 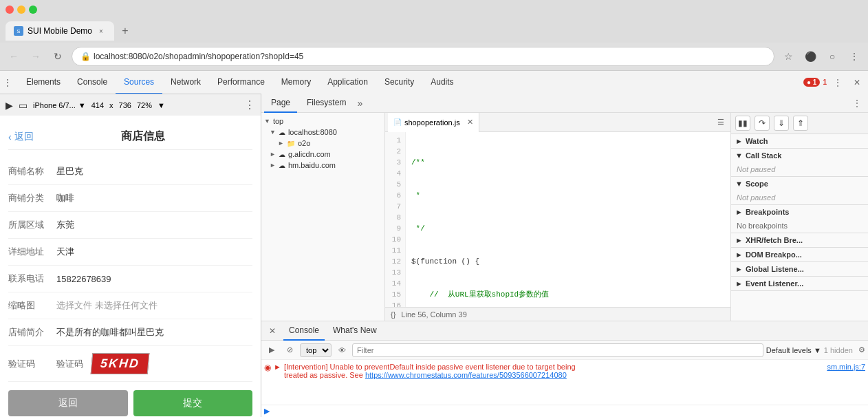 I want to click on devtools-tab-elements: Elements, so click(x=43, y=83).